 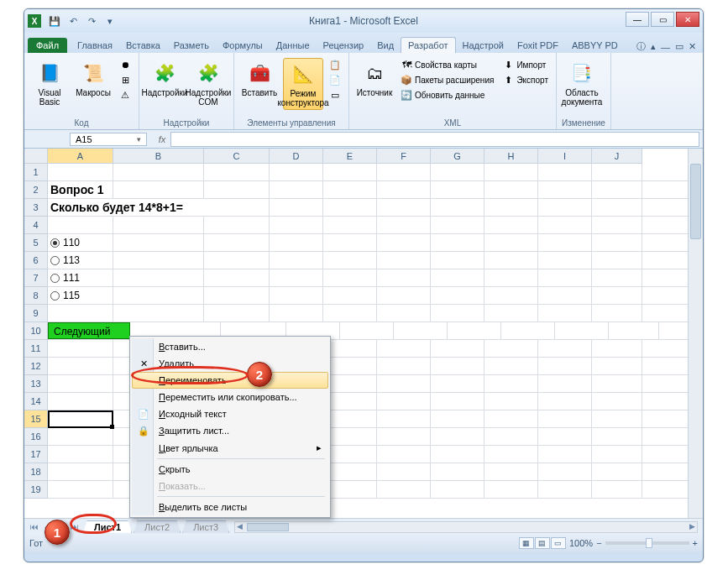 I want to click on cell-E14, so click(x=350, y=401).